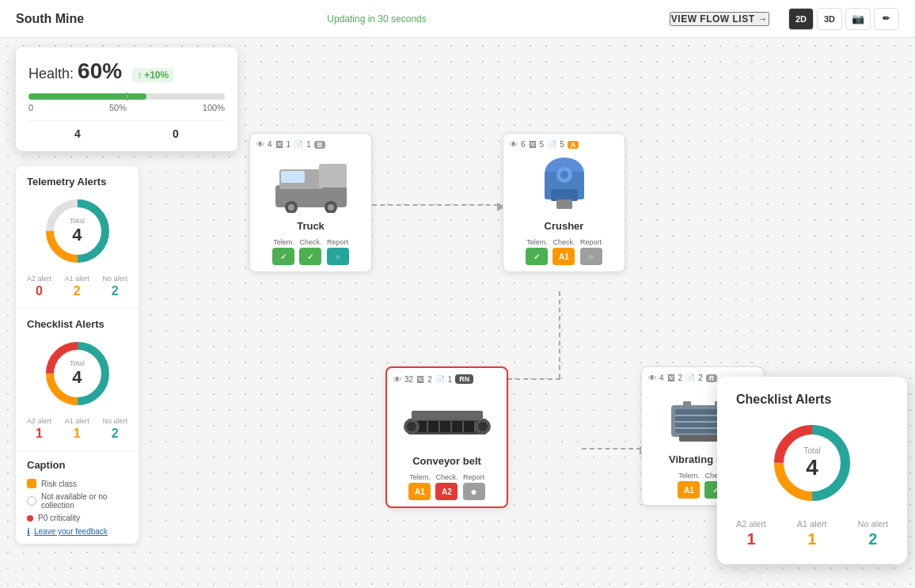  What do you see at coordinates (712, 378) in the screenshot?
I see `vibrating-badge-r: R` at bounding box center [712, 378].